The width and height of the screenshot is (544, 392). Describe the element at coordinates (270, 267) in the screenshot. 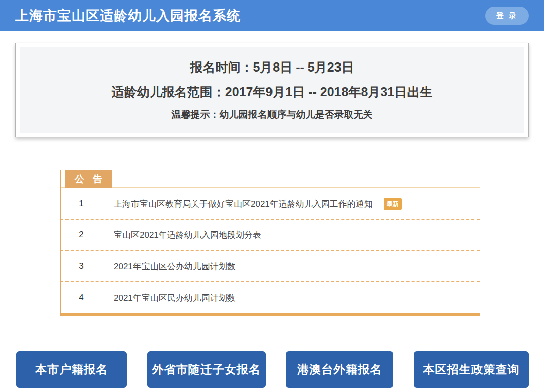

I see `announcement-item-3: 3 2021年宝山区公办幼儿园计划数` at that location.